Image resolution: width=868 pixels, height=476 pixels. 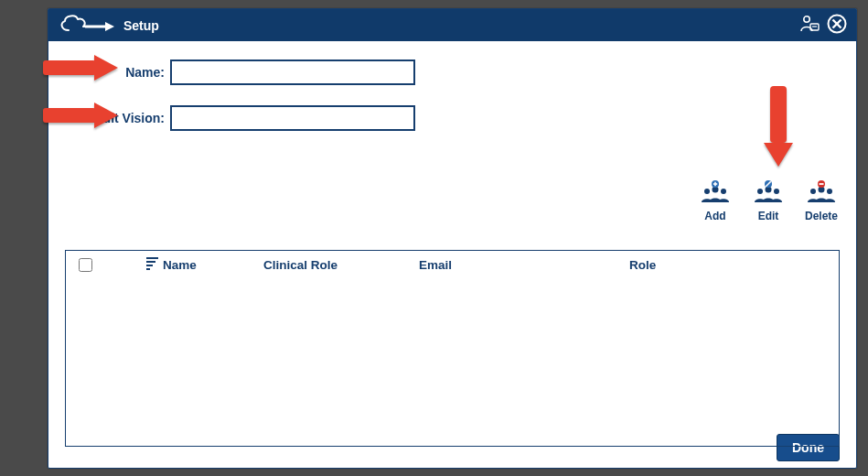 I want to click on select-all-checkbox, so click(x=86, y=265).